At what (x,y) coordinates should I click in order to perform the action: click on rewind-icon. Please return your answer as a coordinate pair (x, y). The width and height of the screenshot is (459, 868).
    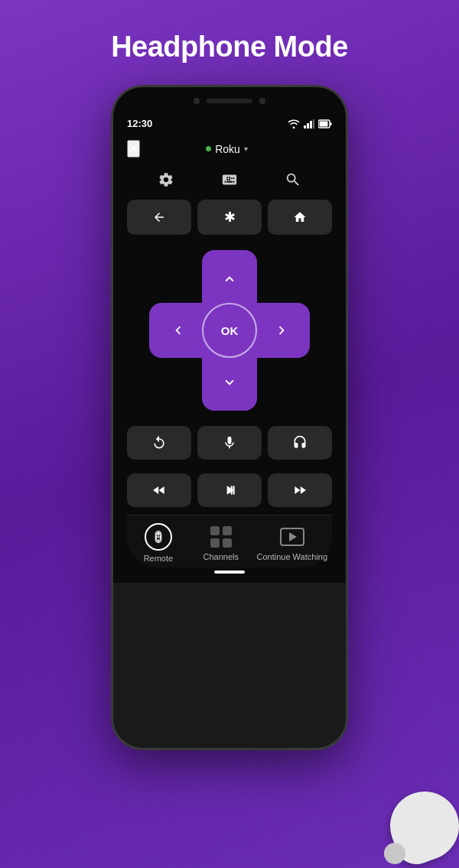
    Looking at the image, I should click on (159, 490).